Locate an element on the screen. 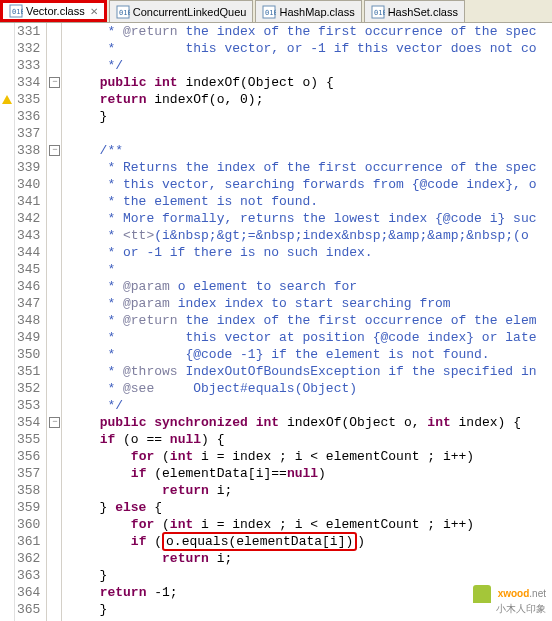 This screenshot has height=621, width=552. watermark-tld: .net is located at coordinates (538, 594).